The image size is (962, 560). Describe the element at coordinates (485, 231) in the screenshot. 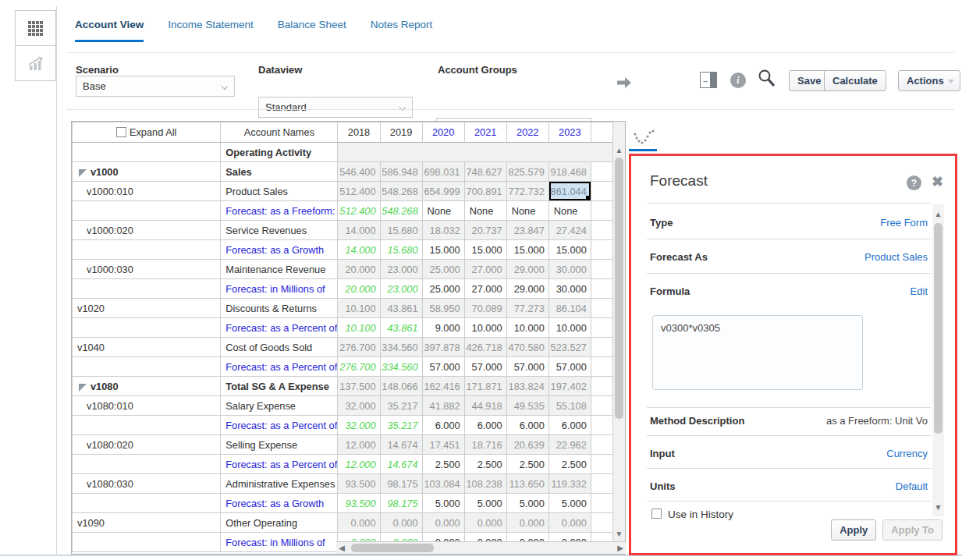

I see `value-cell: 20.737` at that location.